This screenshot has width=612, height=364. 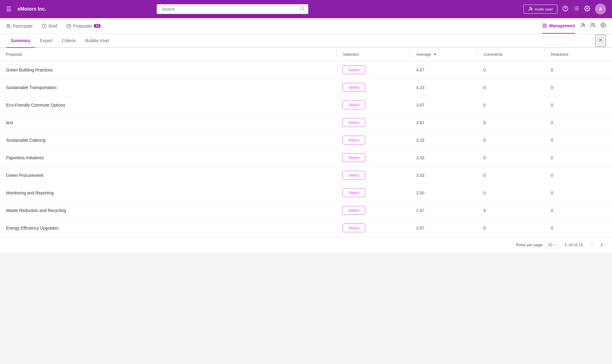 What do you see at coordinates (82, 26) in the screenshot?
I see `proposals-label: Proposals` at bounding box center [82, 26].